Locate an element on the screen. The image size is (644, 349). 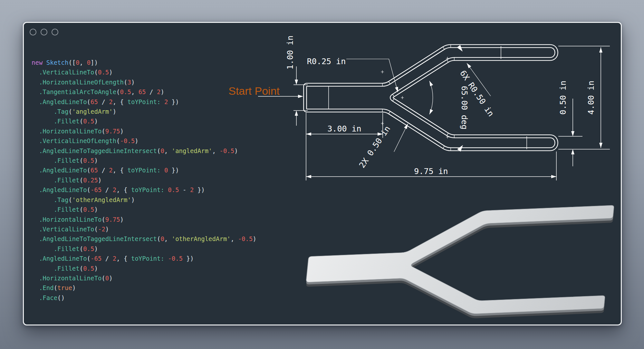
code-line: .AngledLineTo(-65 / 2, { toYPoint: -0.5 … is located at coordinates (144, 258).